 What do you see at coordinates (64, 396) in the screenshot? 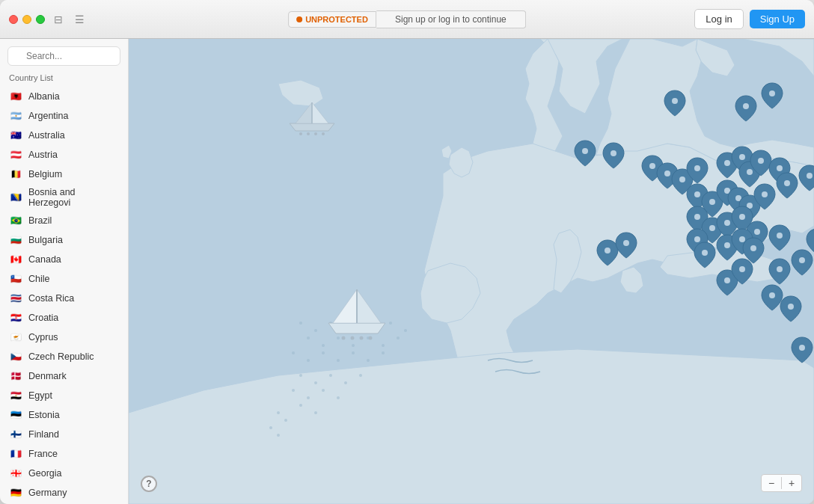
I see `list-item: 🇪🇬Egypt` at bounding box center [64, 396].